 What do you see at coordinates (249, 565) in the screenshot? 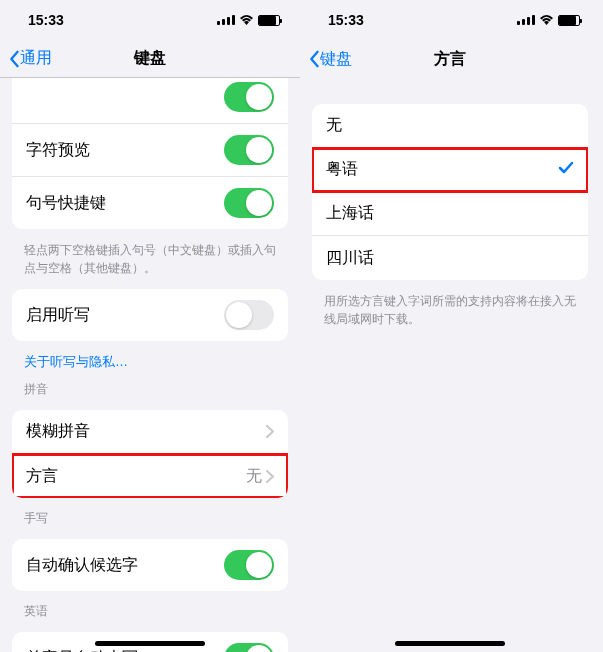
I see `toggle-auto-confirm` at bounding box center [249, 565].